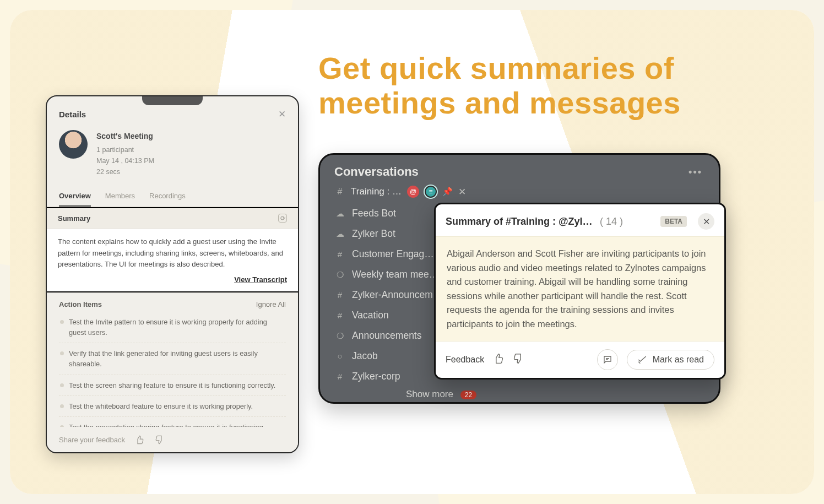 This screenshot has height=504, width=824. What do you see at coordinates (172, 358) in the screenshot?
I see `action-item: Verify that the link generated for invit…` at bounding box center [172, 358].